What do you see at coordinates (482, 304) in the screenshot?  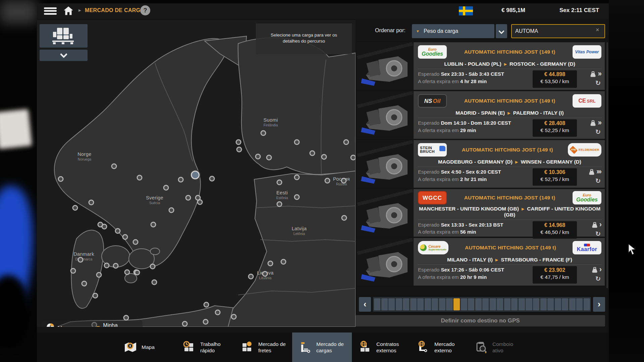 I see `page-track` at bounding box center [482, 304].